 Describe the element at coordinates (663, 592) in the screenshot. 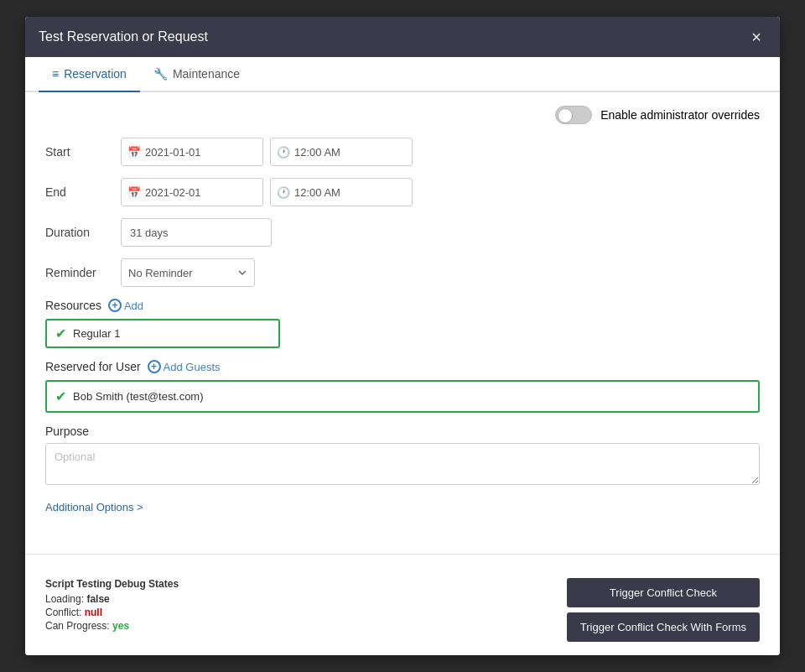

I see `trigger-conflict-button: Trigger Conflict Check` at that location.